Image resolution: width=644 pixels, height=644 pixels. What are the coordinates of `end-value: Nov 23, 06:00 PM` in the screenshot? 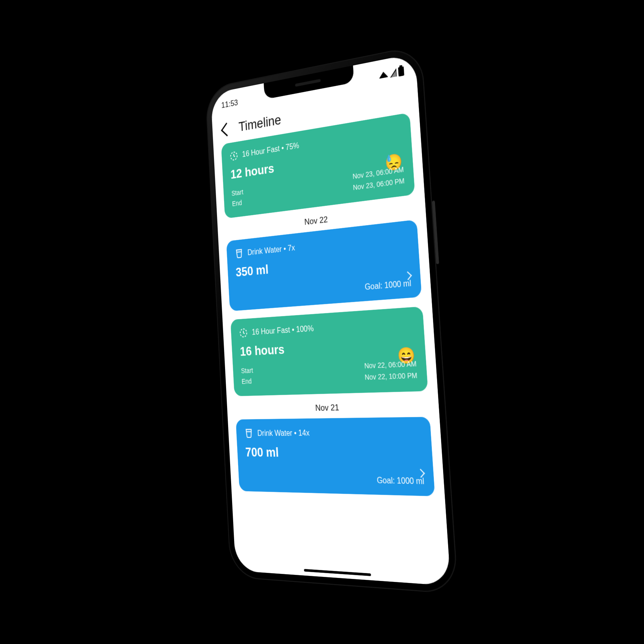 It's located at (379, 184).